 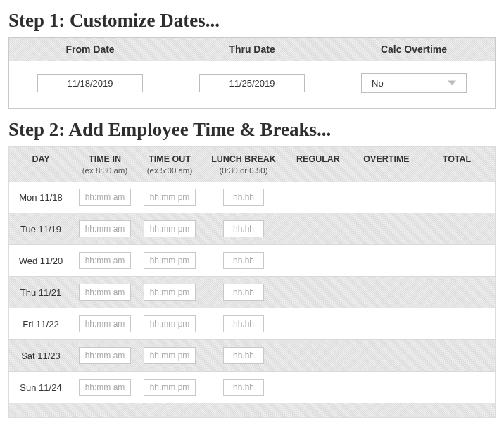 What do you see at coordinates (252, 410) in the screenshot?
I see `time-table-footer` at bounding box center [252, 410].